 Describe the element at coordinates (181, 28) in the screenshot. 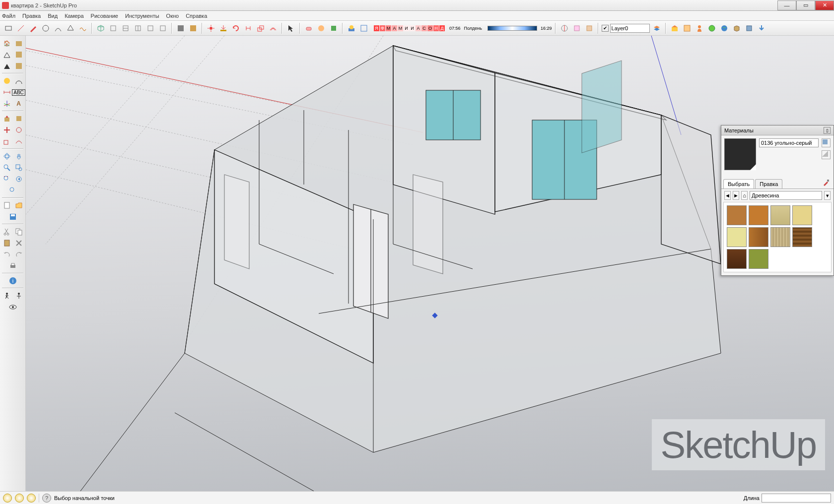

I see `xray-icon` at that location.